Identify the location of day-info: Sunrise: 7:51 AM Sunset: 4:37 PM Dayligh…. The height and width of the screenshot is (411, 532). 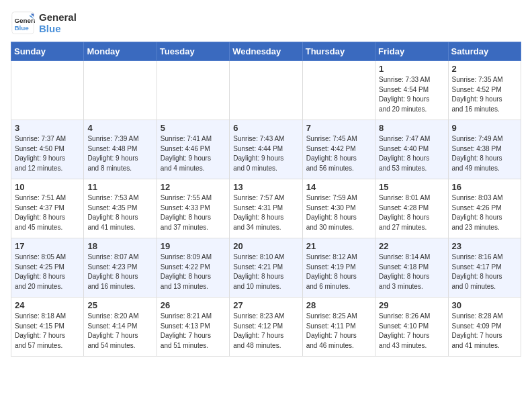
(47, 213).